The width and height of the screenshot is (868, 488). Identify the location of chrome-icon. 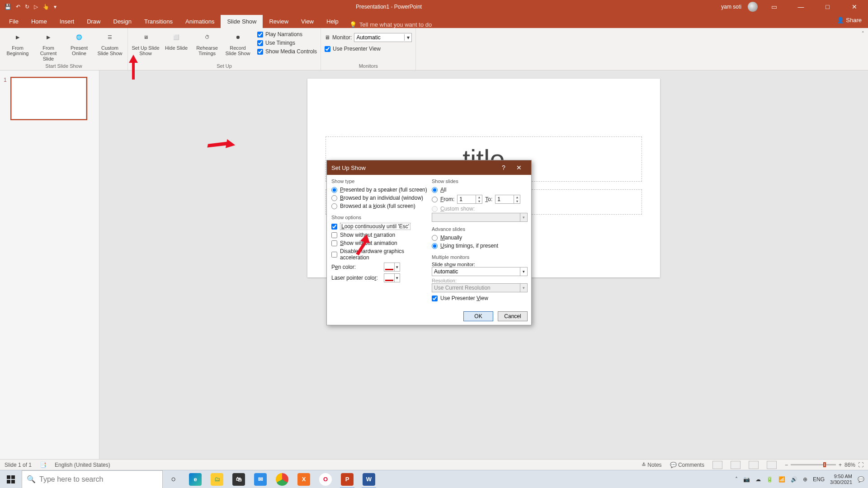
(282, 479).